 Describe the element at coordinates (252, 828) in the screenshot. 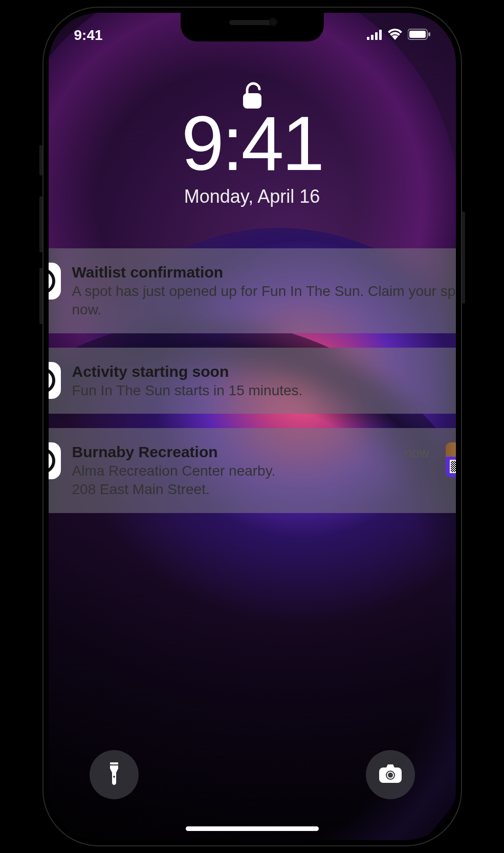

I see `home-indicator` at that location.